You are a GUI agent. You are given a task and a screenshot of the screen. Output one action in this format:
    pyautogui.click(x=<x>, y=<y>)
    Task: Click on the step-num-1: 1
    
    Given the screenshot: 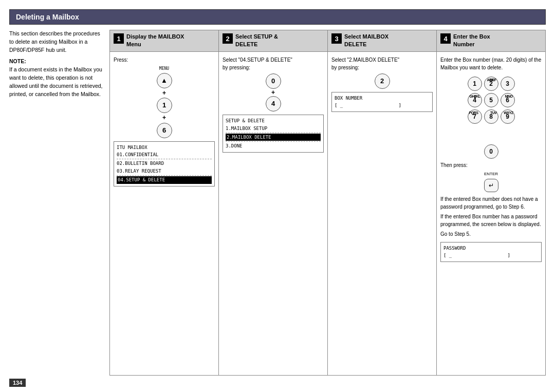 What is the action you would take?
    pyautogui.click(x=119, y=39)
    